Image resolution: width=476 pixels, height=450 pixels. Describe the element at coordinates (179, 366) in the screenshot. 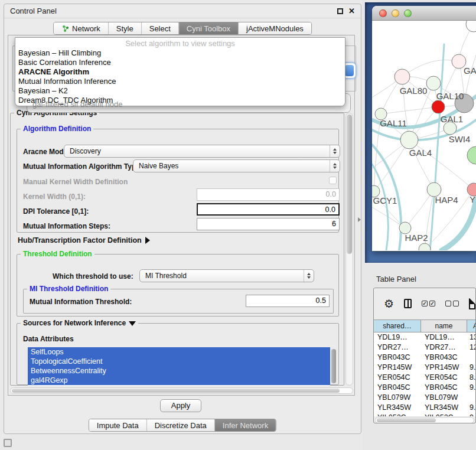

I see `data-attributes-list: SelfLoopsTopologicalCoefficientBetweenne…` at that location.